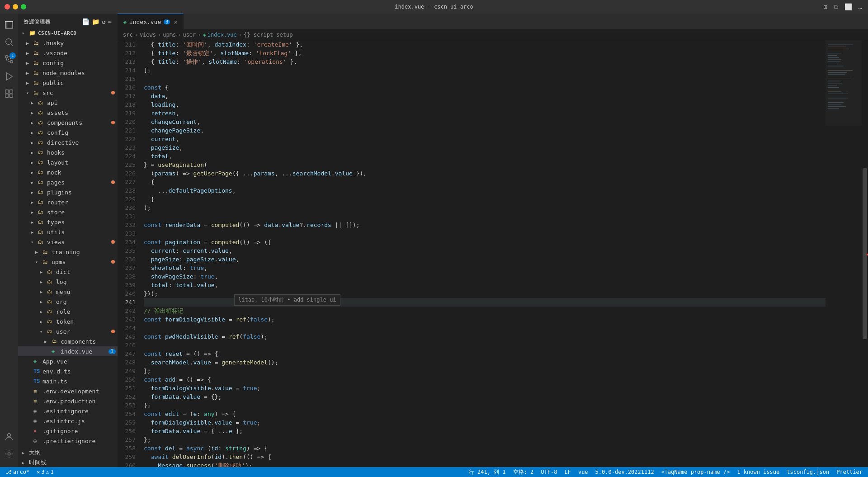  What do you see at coordinates (68, 232) in the screenshot?
I see `sidebar-item-utils: ▶ 🗂 utils` at bounding box center [68, 232].